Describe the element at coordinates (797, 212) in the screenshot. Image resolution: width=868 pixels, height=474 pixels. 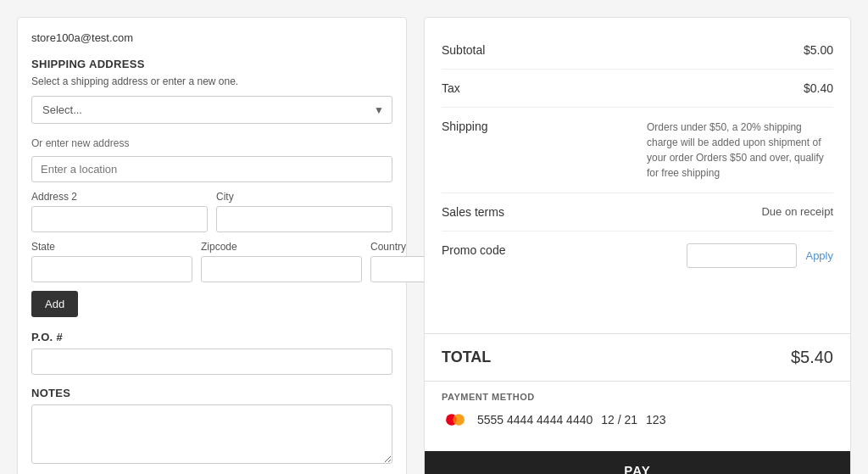
I see `sales-terms-value: Due on receipt` at that location.